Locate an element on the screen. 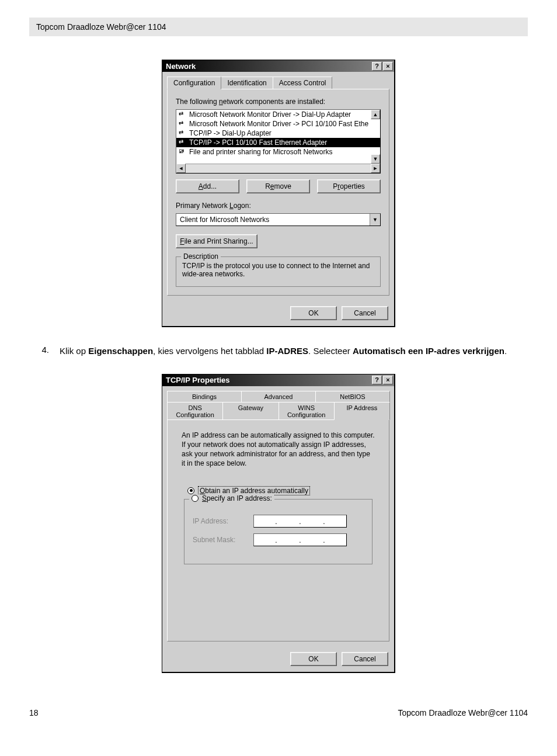  tab-bindings: Bindings is located at coordinates (204, 396).